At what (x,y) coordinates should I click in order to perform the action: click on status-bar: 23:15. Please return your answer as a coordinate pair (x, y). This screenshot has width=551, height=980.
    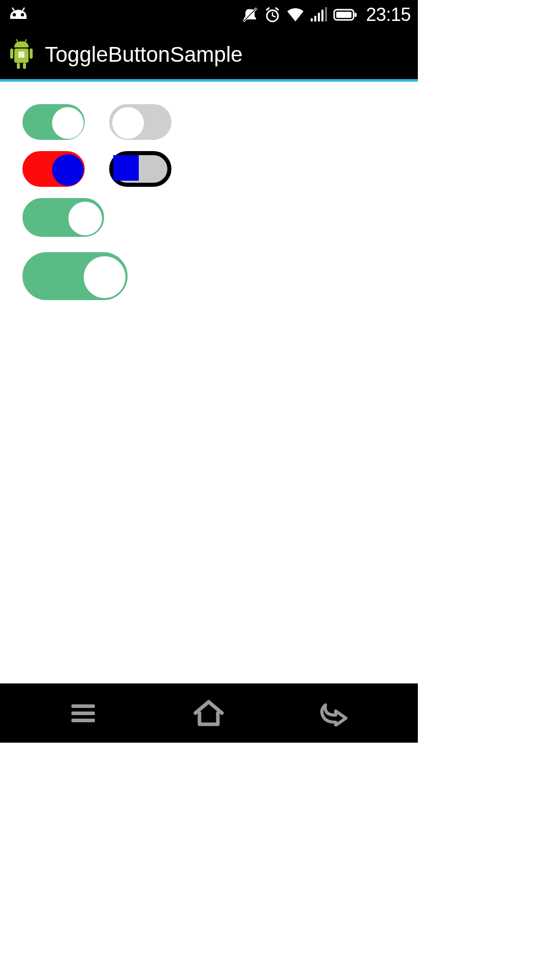
    Looking at the image, I should click on (209, 15).